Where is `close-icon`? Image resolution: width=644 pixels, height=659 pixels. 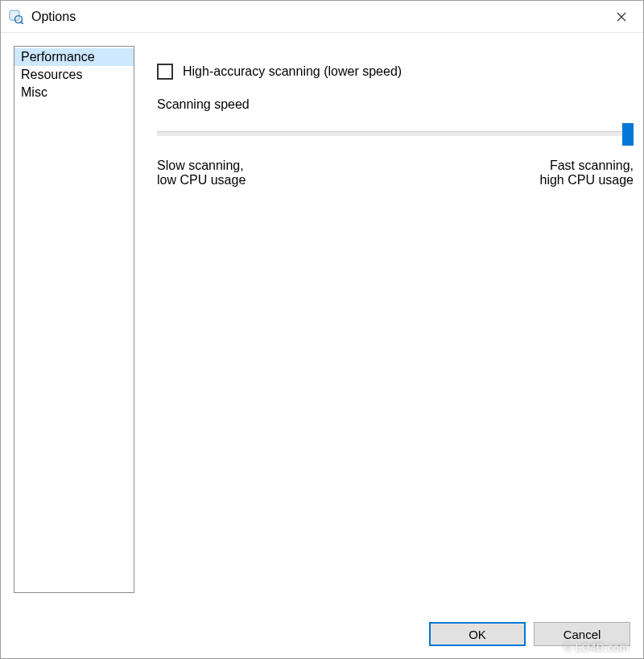 close-icon is located at coordinates (621, 17).